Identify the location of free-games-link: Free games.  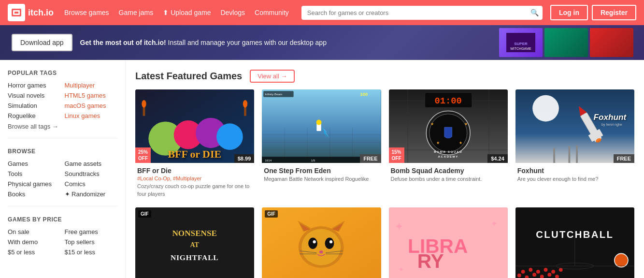
(91, 232).